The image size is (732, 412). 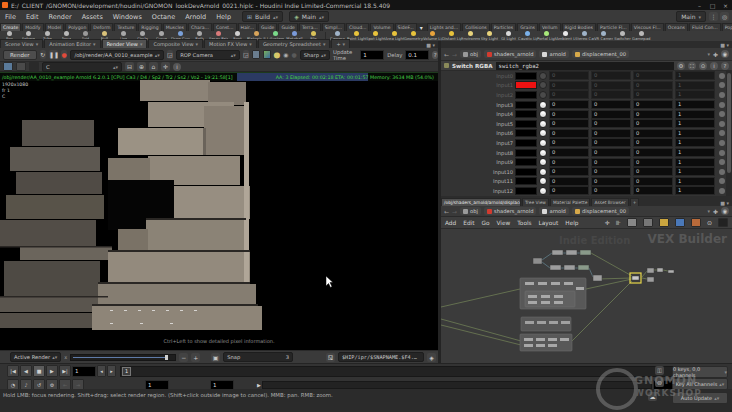 What do you see at coordinates (725, 211) in the screenshot?
I see `net-link-icon: ◉` at bounding box center [725, 211].